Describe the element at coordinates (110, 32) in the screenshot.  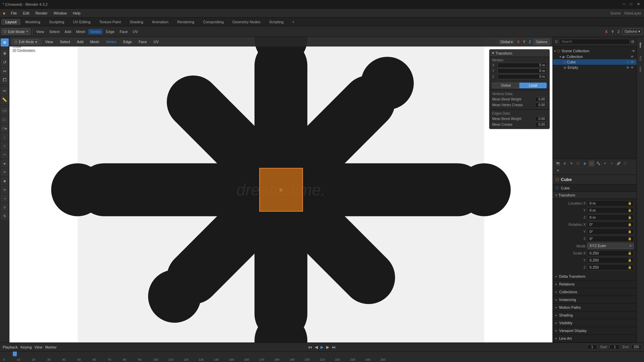
I see `toolbar-edge: Edge` at that location.